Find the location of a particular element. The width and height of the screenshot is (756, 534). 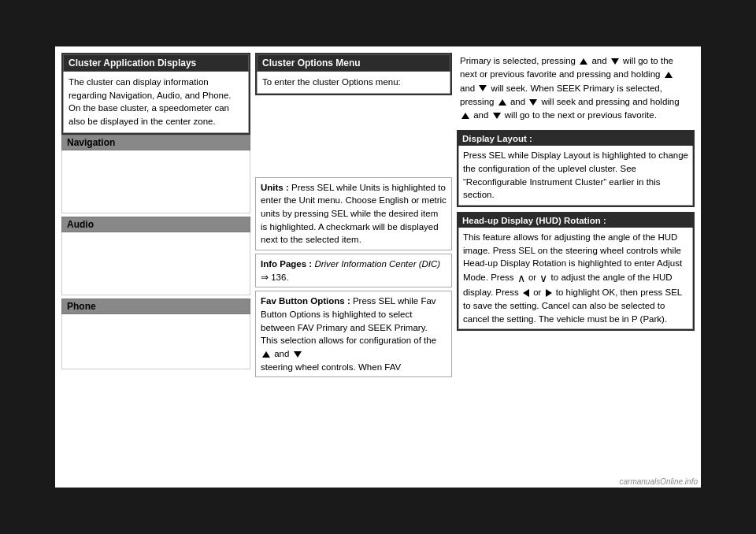

options-body: To enter the cluster Options menu: is located at coordinates (354, 83).